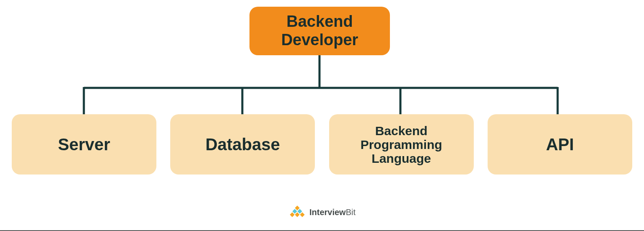  What do you see at coordinates (243, 144) in the screenshot?
I see `child-label: Database` at bounding box center [243, 144].